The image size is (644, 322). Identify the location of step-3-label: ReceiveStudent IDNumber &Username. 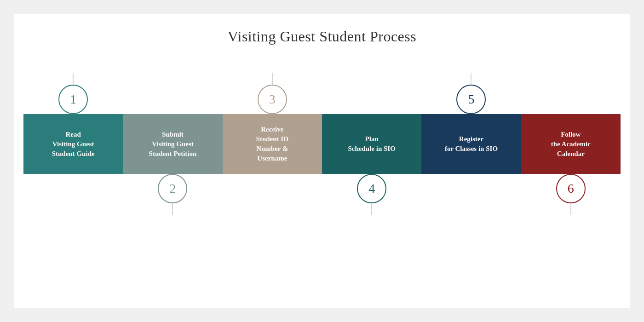
(272, 144).